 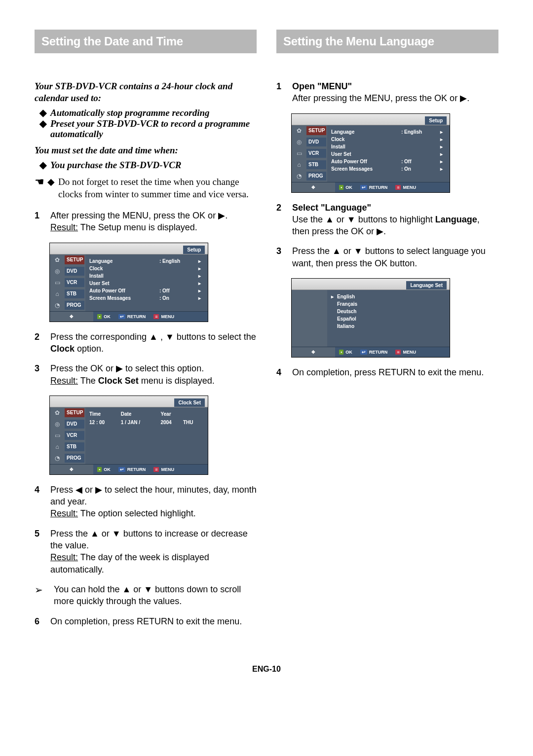 I want to click on bullet-reset-time: Do not forget to reset the time when you…, so click(x=157, y=188).